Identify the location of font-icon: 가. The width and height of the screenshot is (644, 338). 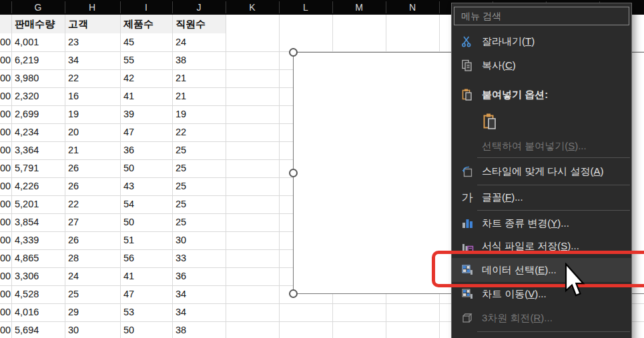
(467, 197).